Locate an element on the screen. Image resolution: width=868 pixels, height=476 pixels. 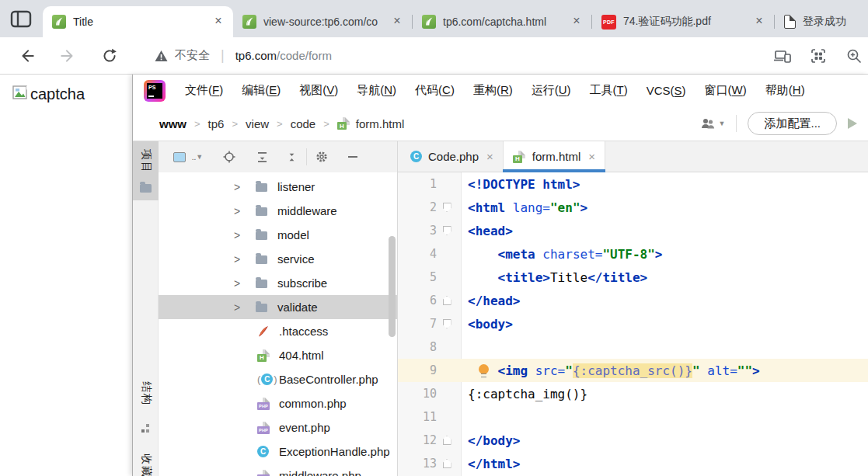
editor-tab-Code.php: CCode.php× is located at coordinates (452, 157).